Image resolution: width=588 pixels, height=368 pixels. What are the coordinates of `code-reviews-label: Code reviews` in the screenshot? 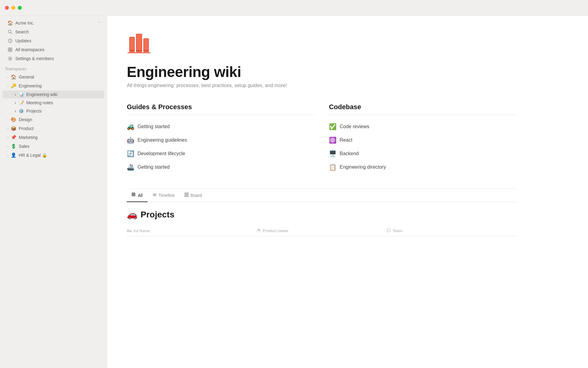 It's located at (355, 127).